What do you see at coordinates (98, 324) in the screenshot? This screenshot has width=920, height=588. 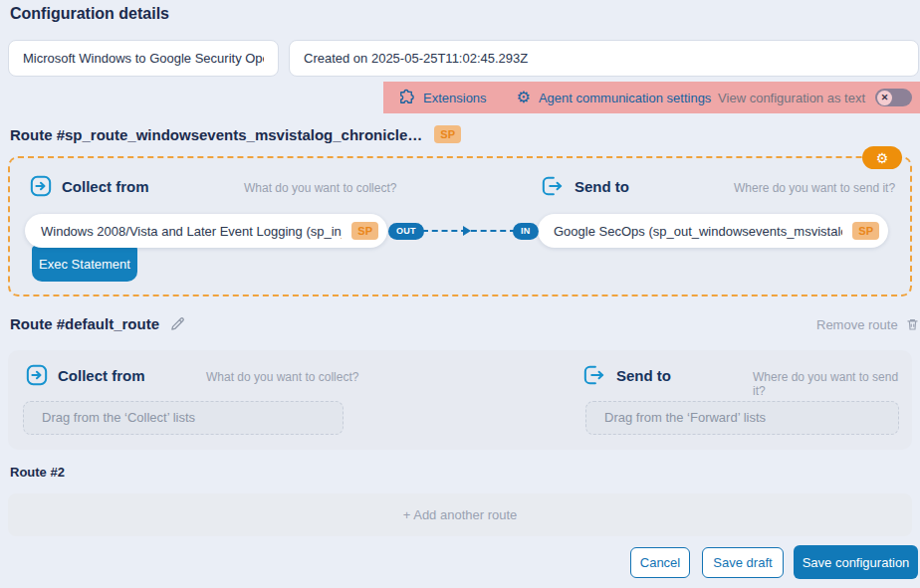 I see `default-route-header: Route #default_route` at bounding box center [98, 324].